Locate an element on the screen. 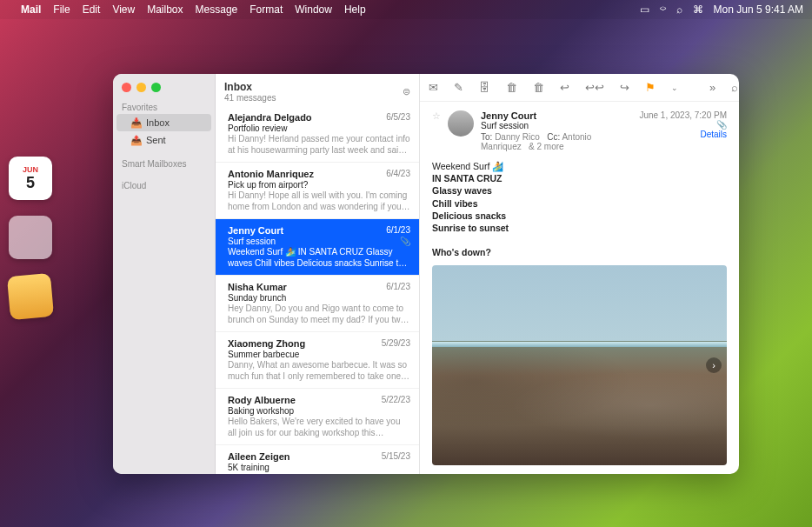 This screenshot has height=527, width=812. message-header: ☆ Jenny Court Surf session To: Danny Ric… is located at coordinates (579, 130).